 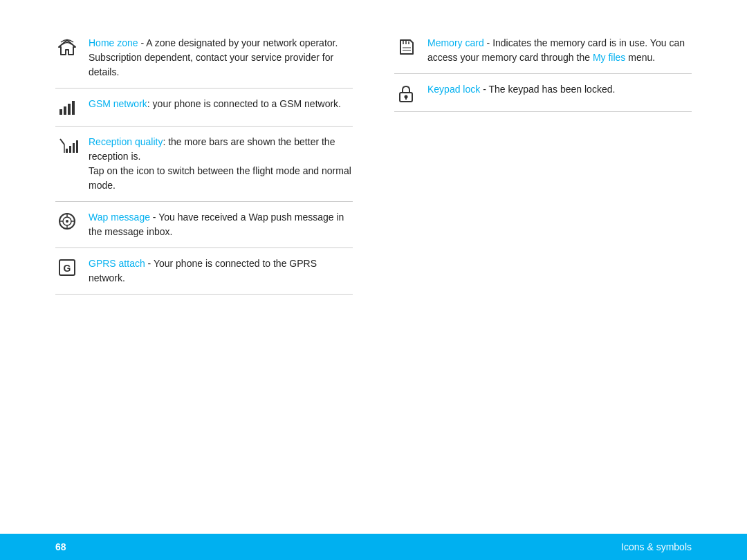 I want to click on entry-gsm: GSM network: your phone is connected to …, so click(x=204, y=108).